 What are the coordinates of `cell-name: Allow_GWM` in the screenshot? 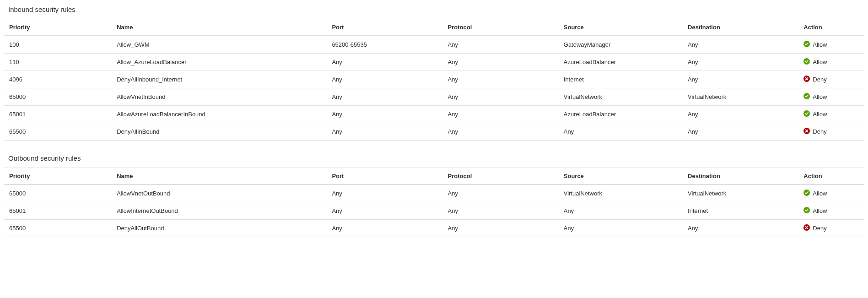 It's located at (219, 45).